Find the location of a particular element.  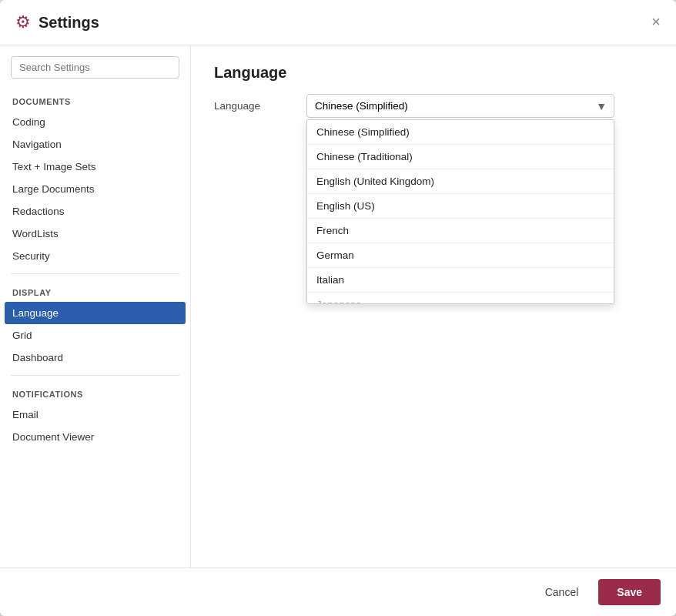

dropdown-option-de: German is located at coordinates (460, 256).